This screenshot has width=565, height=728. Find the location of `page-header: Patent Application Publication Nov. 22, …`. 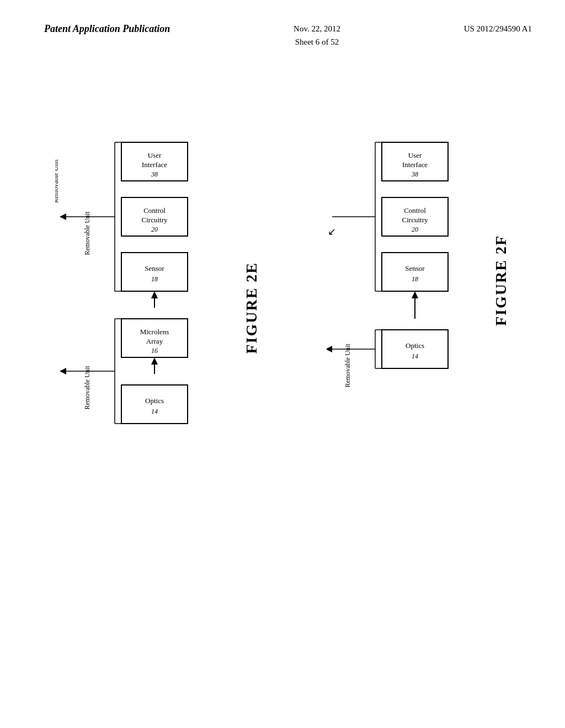

page-header: Patent Application Publication Nov. 22, … is located at coordinates (282, 30).